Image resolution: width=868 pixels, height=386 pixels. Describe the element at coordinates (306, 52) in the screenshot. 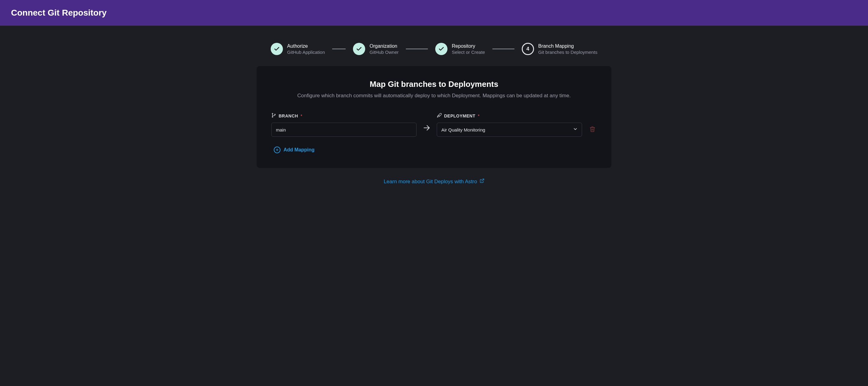

I see `step-subtitle: GitHub Application` at that location.